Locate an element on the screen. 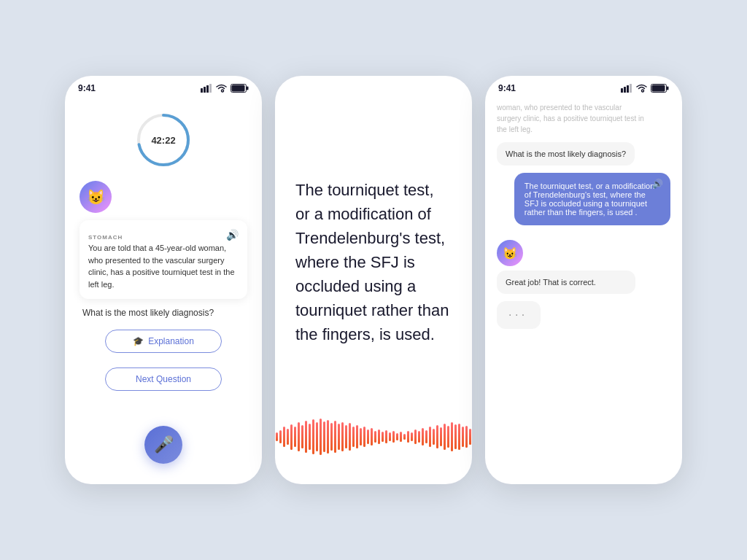  typing-bubble: · · · is located at coordinates (519, 315).